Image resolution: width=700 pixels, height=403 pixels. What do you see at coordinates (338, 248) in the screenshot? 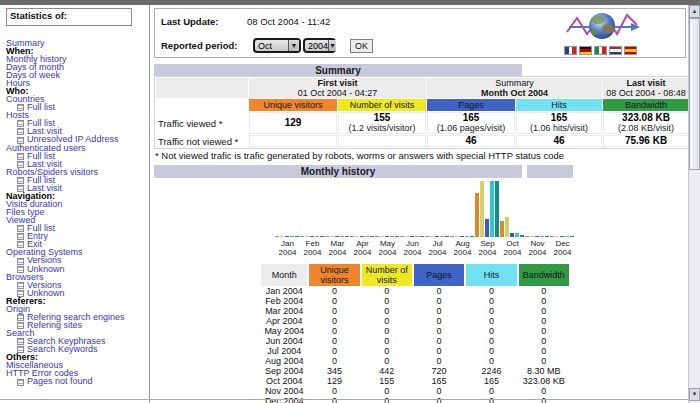
I see `chart-month-label: Mar2004` at bounding box center [338, 248].